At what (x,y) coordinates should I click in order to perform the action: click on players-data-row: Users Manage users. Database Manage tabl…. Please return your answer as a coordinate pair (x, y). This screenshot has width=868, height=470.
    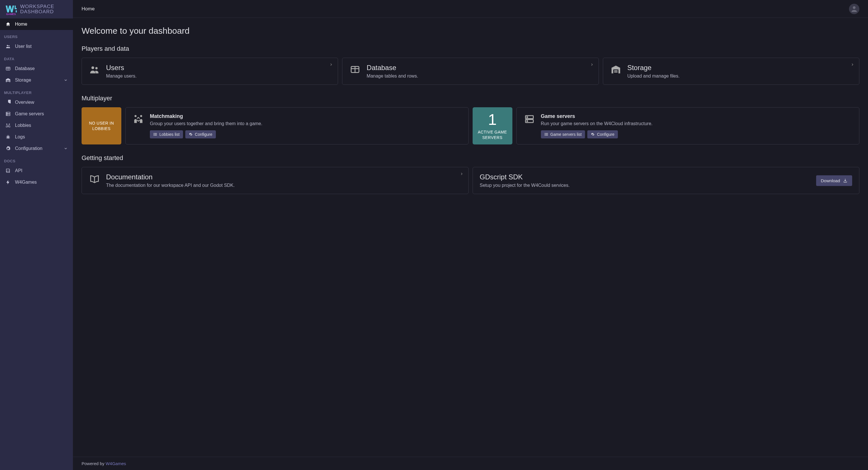
    Looking at the image, I should click on (470, 71).